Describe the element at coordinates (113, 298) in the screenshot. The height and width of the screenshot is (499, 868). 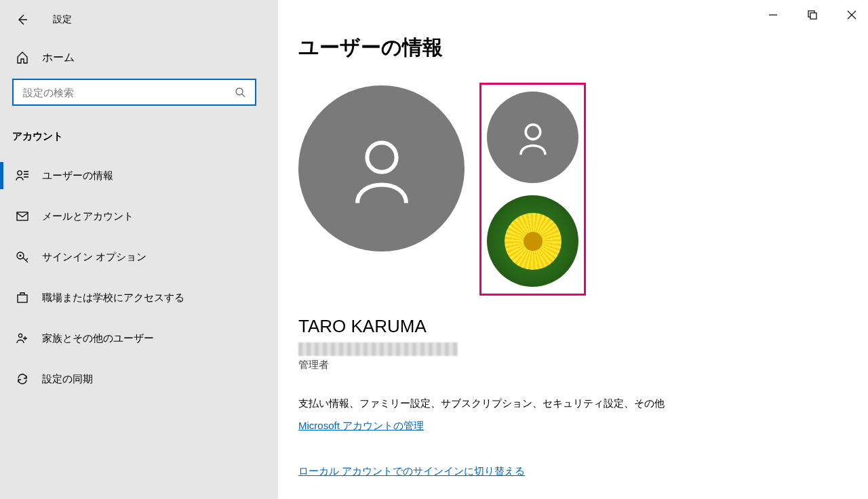
I see `sidebar-item-label: 職場または学校にアクセスする` at that location.